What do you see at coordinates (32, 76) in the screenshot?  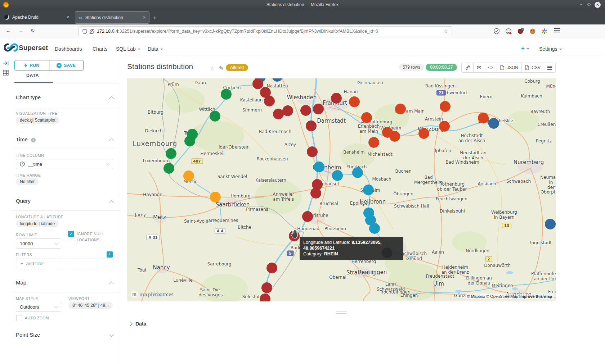 I see `tab-data: DATA` at bounding box center [32, 76].